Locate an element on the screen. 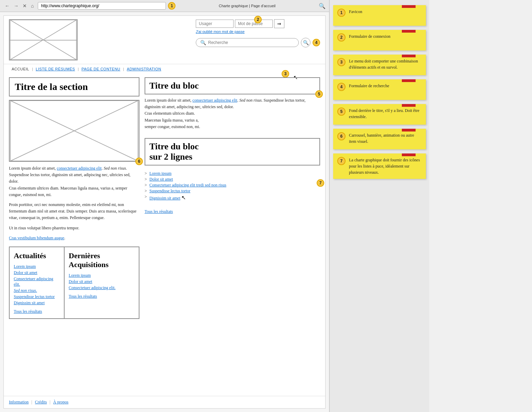  search-area: 🔍 🔍 4 is located at coordinates (258, 43).